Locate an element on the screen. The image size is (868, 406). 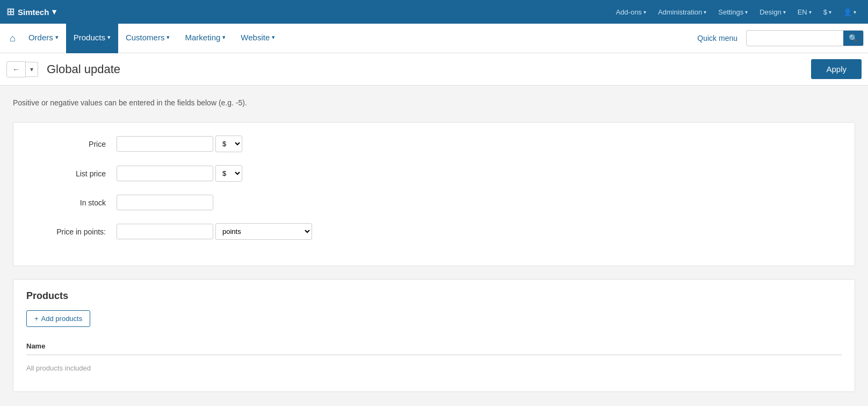
topbar: ⊞ Simtech ▾ Add-ons ▾ Administration ▾ S… is located at coordinates (434, 12).